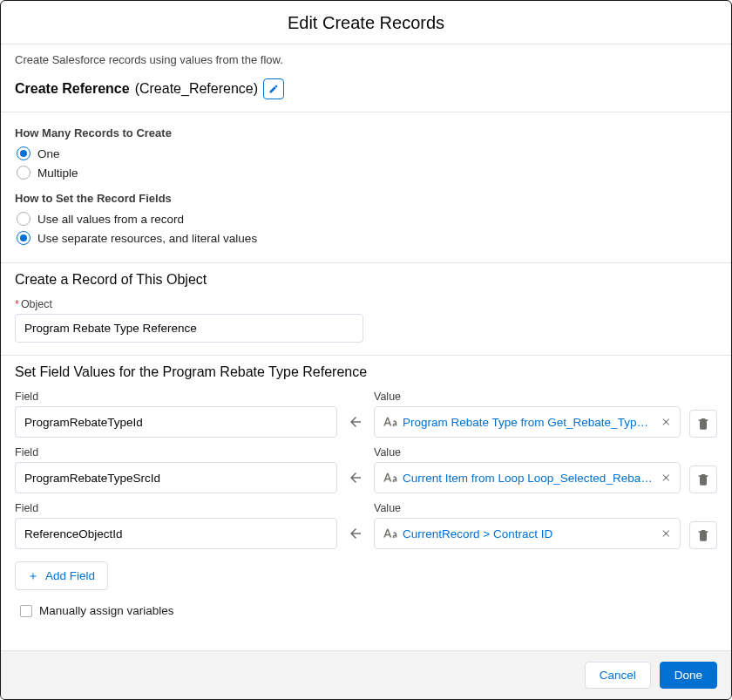 The image size is (732, 700). I want to click on manual-assign-checkbox: Manually assign variables, so click(366, 610).